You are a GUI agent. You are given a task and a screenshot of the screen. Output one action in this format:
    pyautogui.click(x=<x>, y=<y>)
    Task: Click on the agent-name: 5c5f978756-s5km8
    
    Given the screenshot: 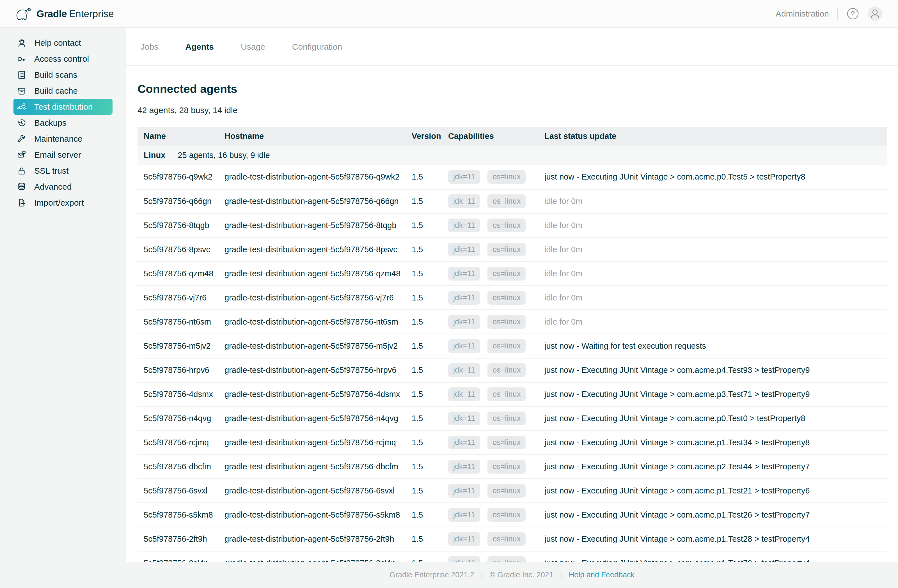 What is the action you would take?
    pyautogui.click(x=181, y=515)
    